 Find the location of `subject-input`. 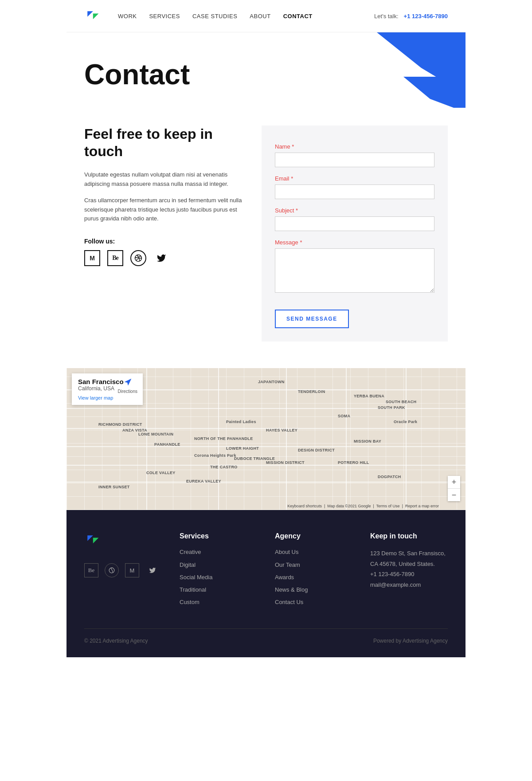

subject-input is located at coordinates (355, 224).